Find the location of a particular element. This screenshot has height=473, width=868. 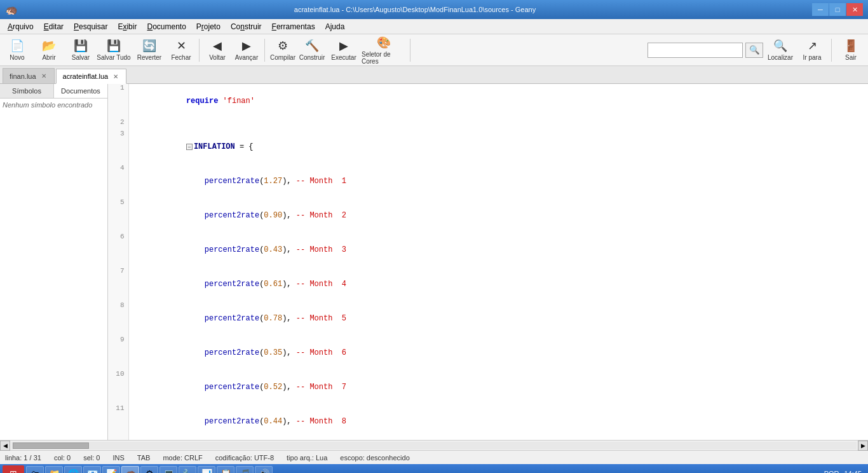

taskbar-app-8: 💻 is located at coordinates (168, 469).